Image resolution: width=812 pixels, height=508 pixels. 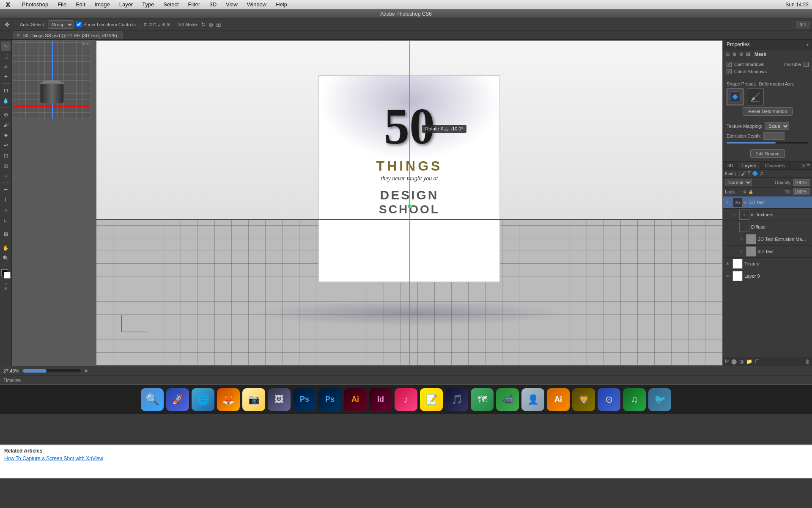 What do you see at coordinates (745, 192) in the screenshot?
I see `lock-move-icon: ✥` at bounding box center [745, 192].